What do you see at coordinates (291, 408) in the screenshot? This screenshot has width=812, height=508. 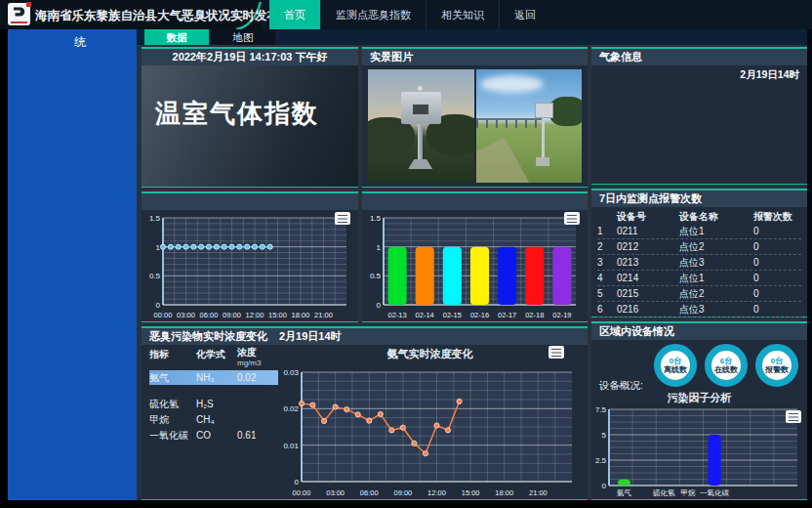 I see `svg-text: 0.02` at bounding box center [291, 408].